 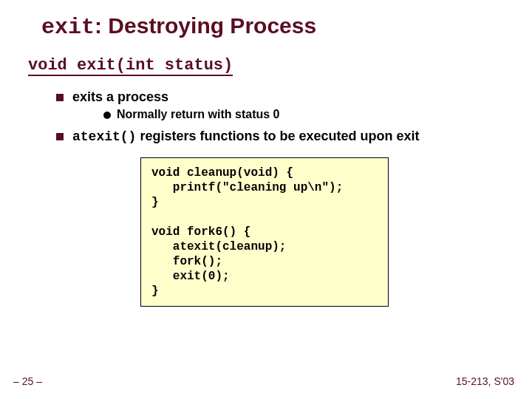 What do you see at coordinates (107, 115) in the screenshot?
I see `dot-bullet-icon` at bounding box center [107, 115].